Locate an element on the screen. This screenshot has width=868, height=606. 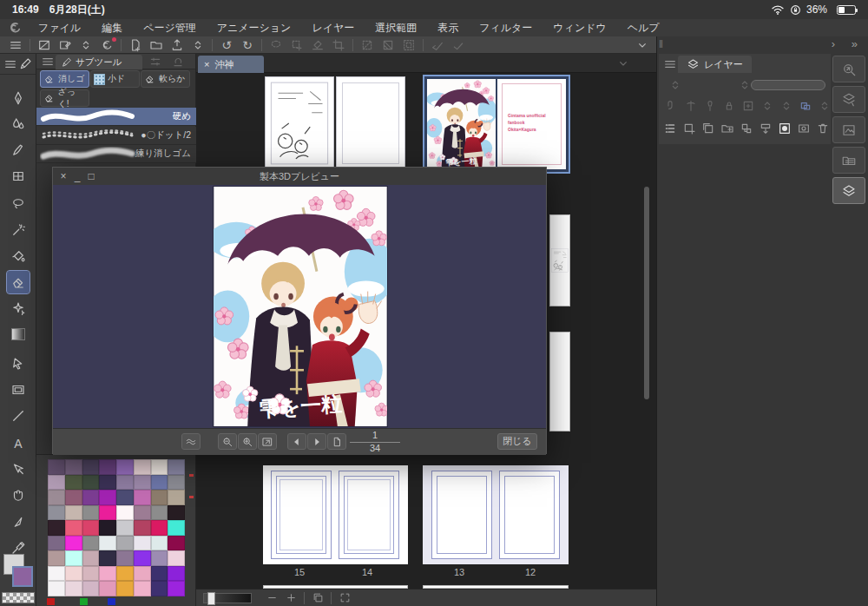
book-preview-cover: 雫を一粒 is located at coordinates (300, 306).